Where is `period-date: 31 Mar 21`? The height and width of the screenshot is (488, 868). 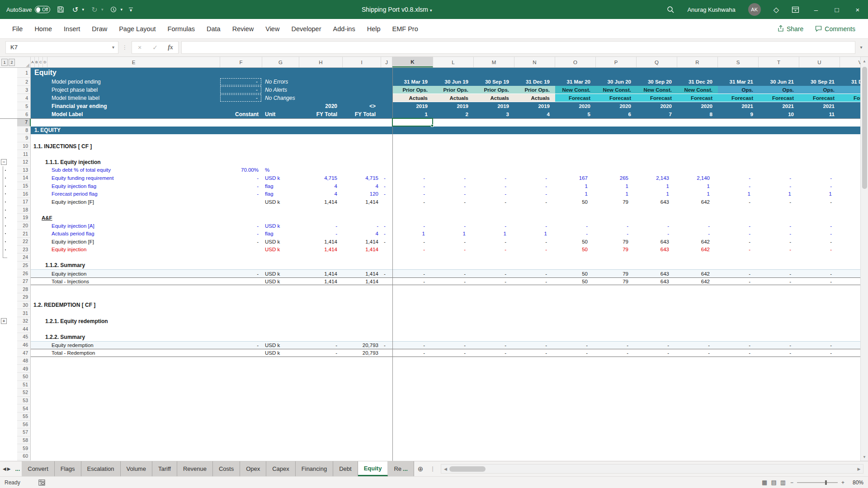 period-date: 31 Mar 21 is located at coordinates (738, 82).